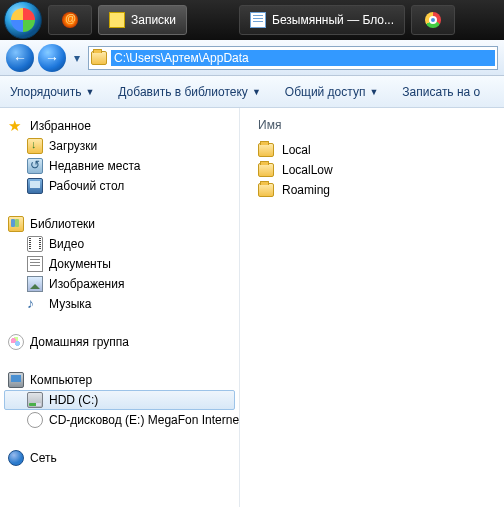 The image size is (504, 507). What do you see at coordinates (35, 146) in the screenshot?
I see `download-icon` at bounding box center [35, 146].